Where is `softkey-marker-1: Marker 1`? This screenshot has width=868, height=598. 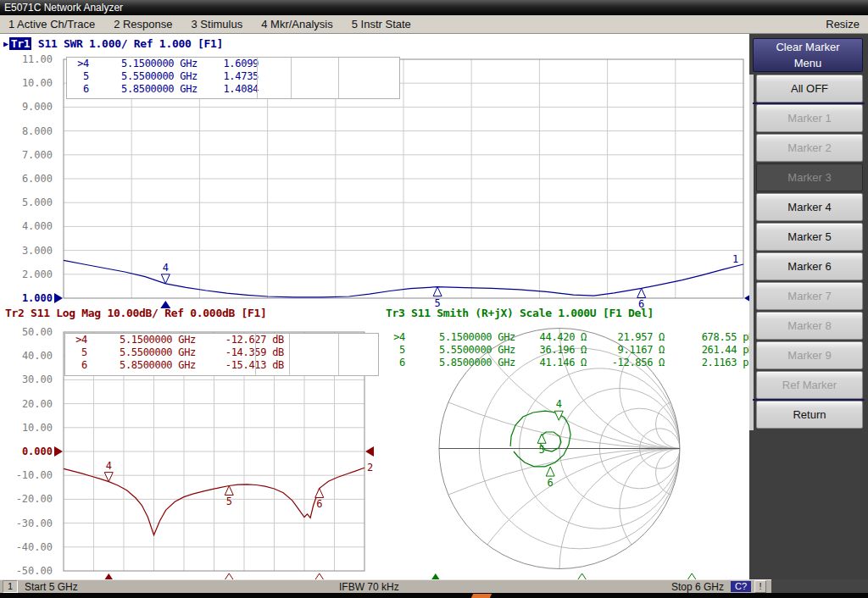 softkey-marker-1: Marker 1 is located at coordinates (810, 119).